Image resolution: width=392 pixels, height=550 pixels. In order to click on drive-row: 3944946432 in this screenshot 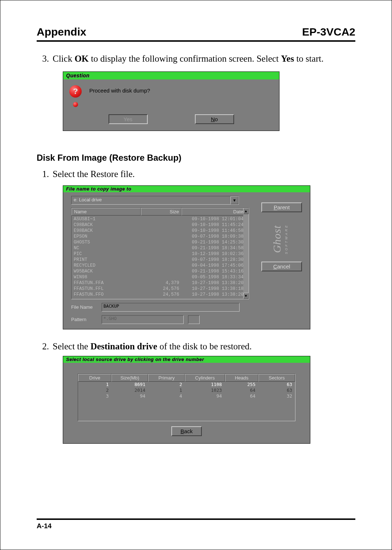, I will do `click(187, 396)`.